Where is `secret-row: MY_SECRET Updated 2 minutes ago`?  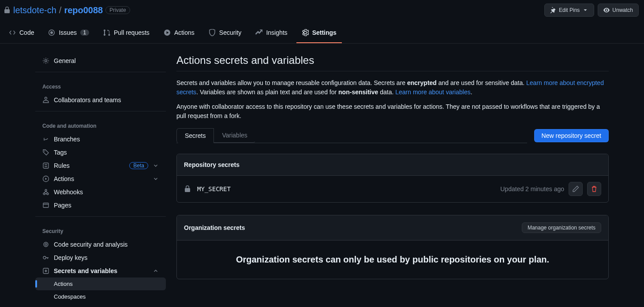 secret-row: MY_SECRET Updated 2 minutes ago is located at coordinates (393, 189).